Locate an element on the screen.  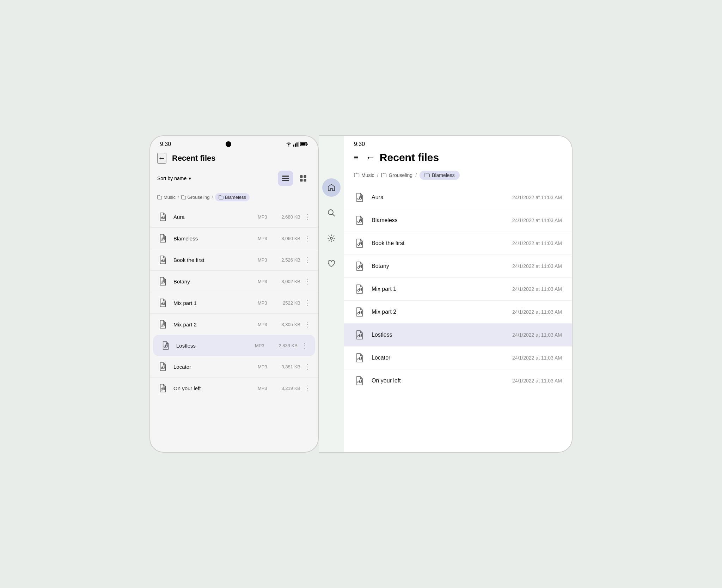
sidebar-favorites-button is located at coordinates (331, 264).